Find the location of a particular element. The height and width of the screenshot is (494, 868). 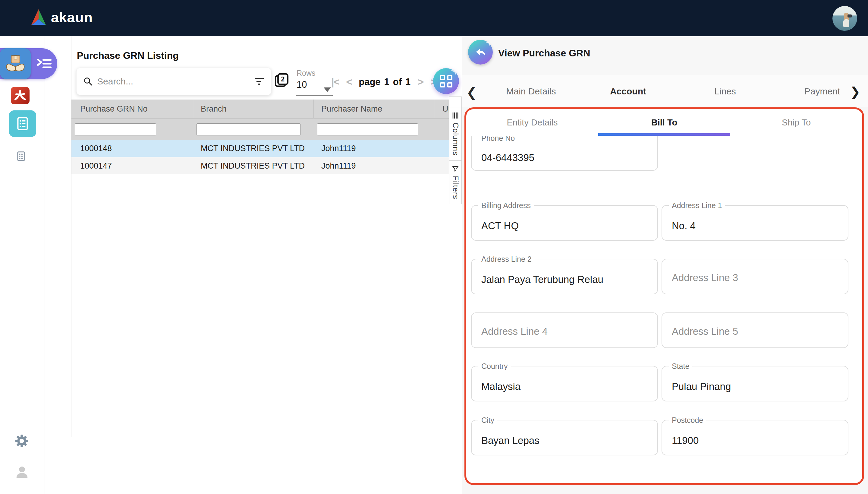

billing-address-value: ACT HQ is located at coordinates (500, 226).